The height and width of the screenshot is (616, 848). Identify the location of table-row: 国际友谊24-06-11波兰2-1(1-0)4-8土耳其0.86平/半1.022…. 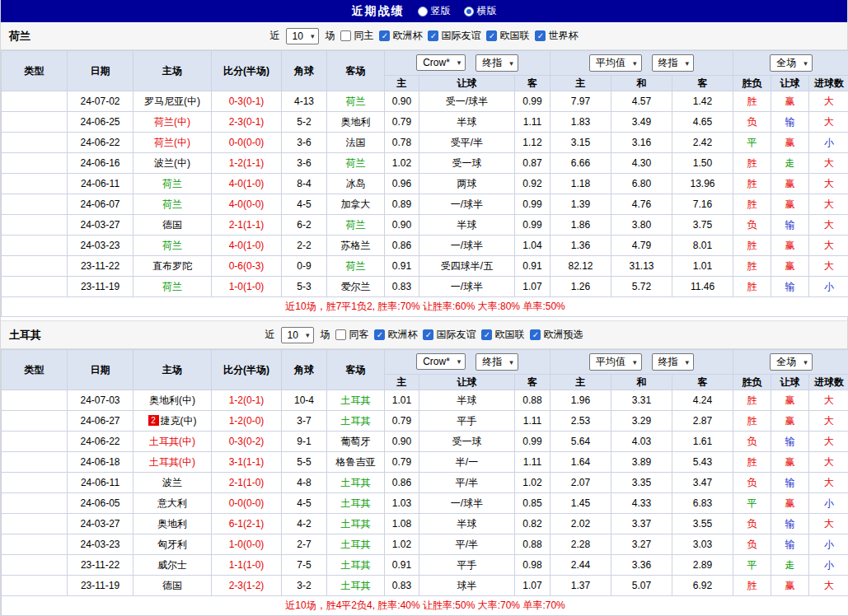
(425, 483).